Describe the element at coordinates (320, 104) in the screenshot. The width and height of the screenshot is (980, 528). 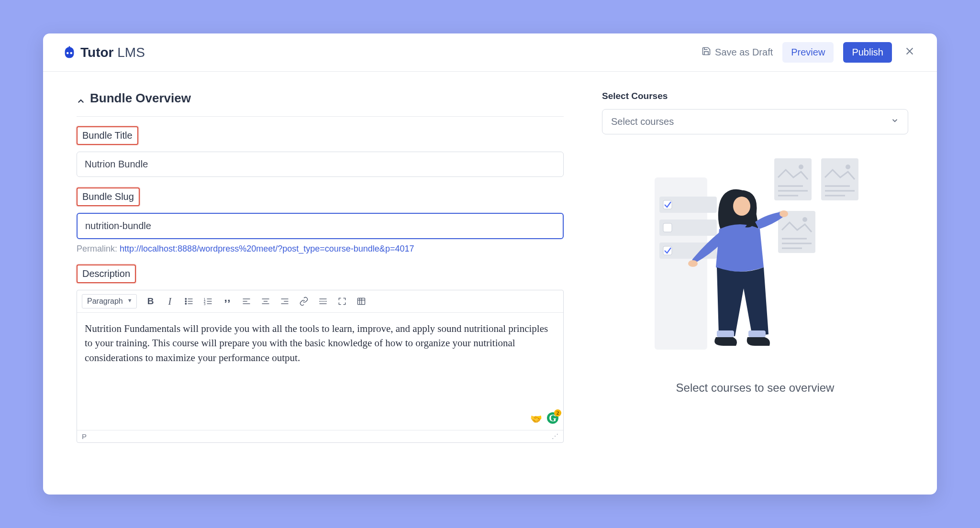
I see `section-header: Bundle Overview` at that location.